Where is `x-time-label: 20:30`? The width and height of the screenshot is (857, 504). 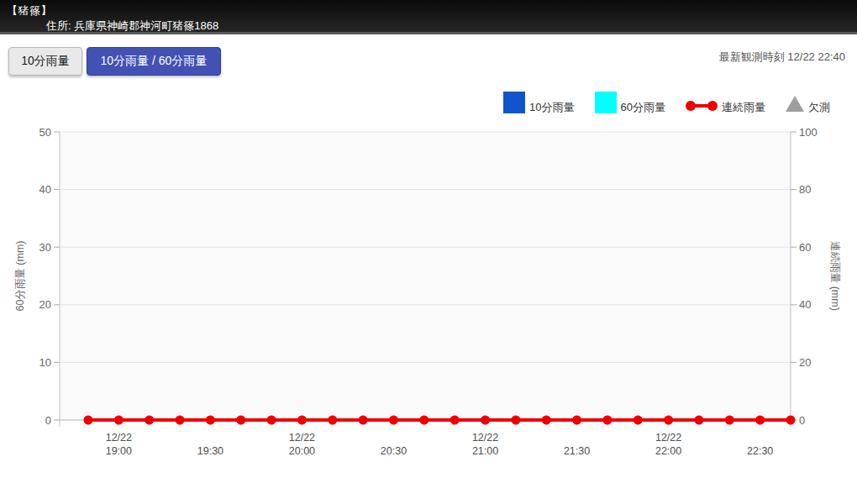
x-time-label: 20:30 is located at coordinates (393, 451).